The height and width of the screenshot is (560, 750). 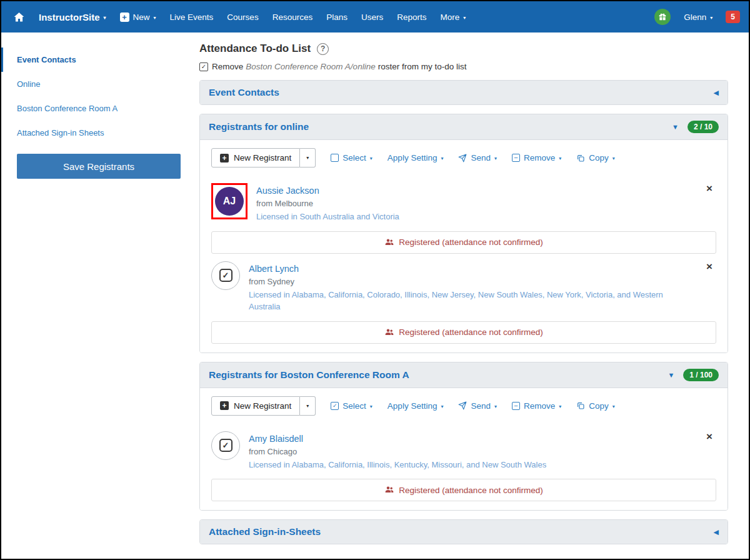 I want to click on registrant-count-badge: 2 / 10, so click(x=703, y=127).